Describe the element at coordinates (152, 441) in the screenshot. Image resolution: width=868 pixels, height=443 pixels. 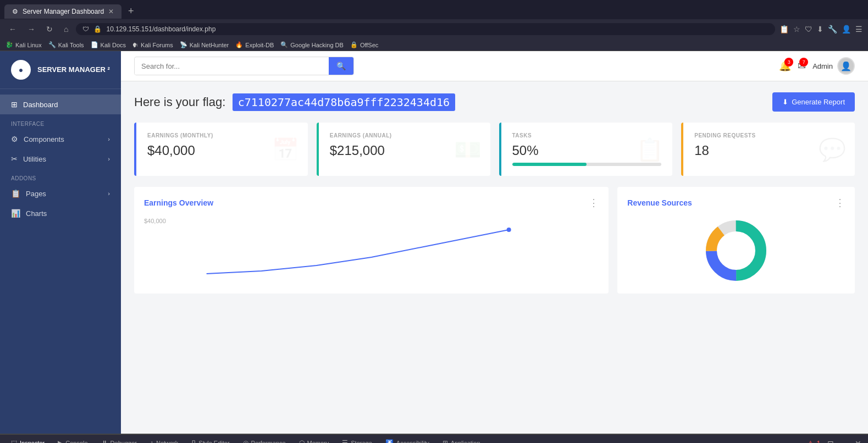
I see `network-icon: ↕` at that location.